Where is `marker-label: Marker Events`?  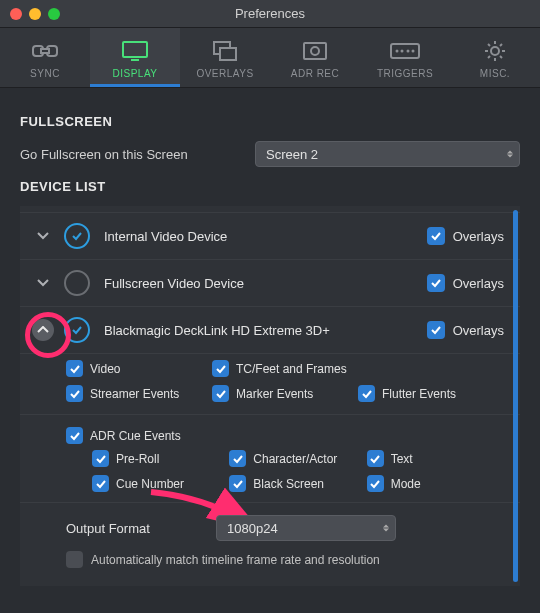
marker-label: Marker Events is located at coordinates (274, 394).